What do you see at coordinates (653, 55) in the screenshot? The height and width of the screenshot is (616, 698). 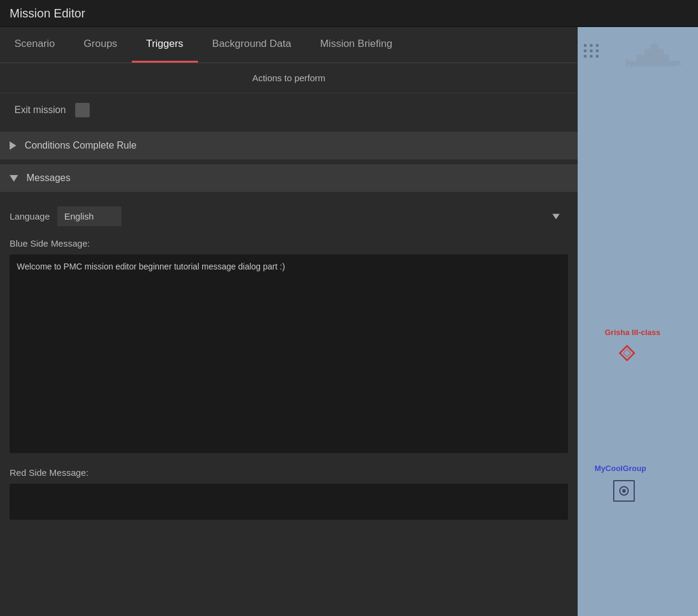 I see `ship-icon` at bounding box center [653, 55].